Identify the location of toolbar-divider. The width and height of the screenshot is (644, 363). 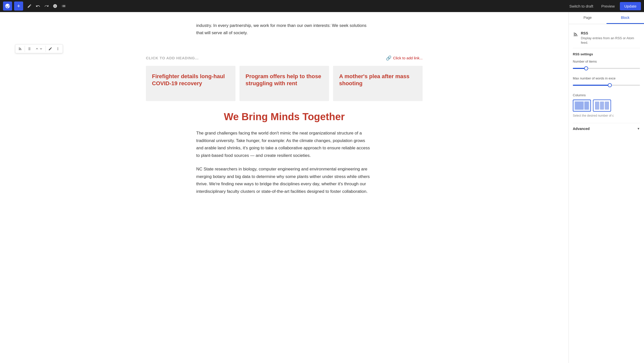
(25, 49).